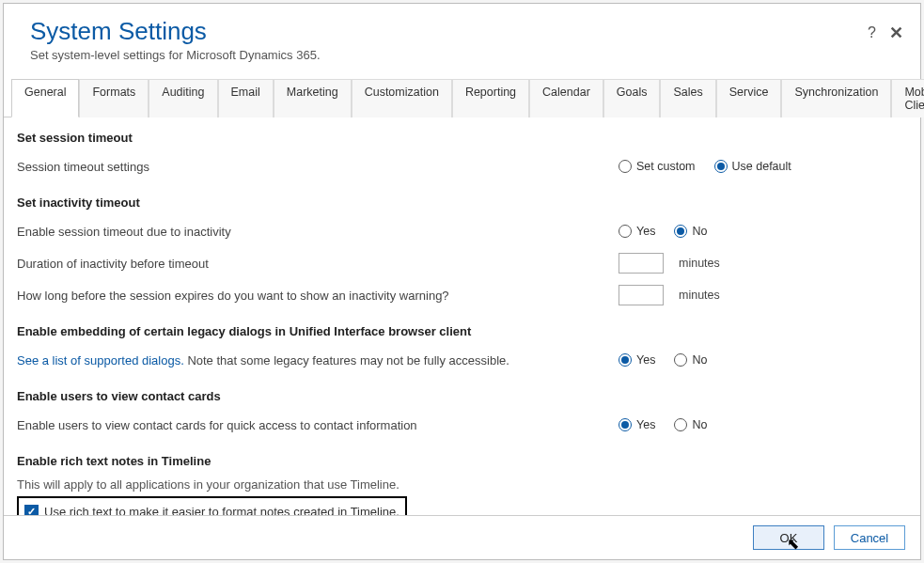 Image resolution: width=924 pixels, height=563 pixels. Describe the element at coordinates (657, 166) in the screenshot. I see `radio-set-custom: Set custom` at that location.